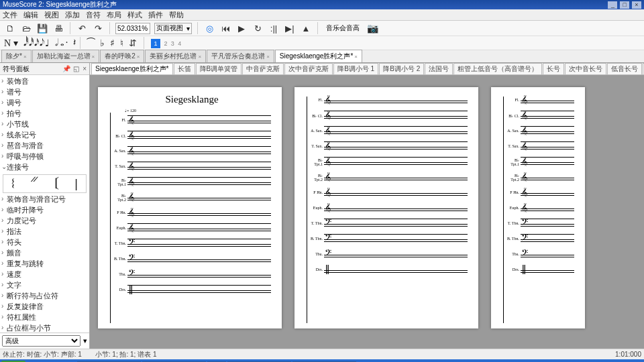 Image resolution: width=644 pixels, height=362 pixels. Describe the element at coordinates (192, 135) in the screenshot. I see `staff-row: B♭ Cl.𝄞♩♪♫♬𝅘𝅥𝅮♩♪|♫♬♩♪♫|♬♩♪♫♬𝄽` at that location.